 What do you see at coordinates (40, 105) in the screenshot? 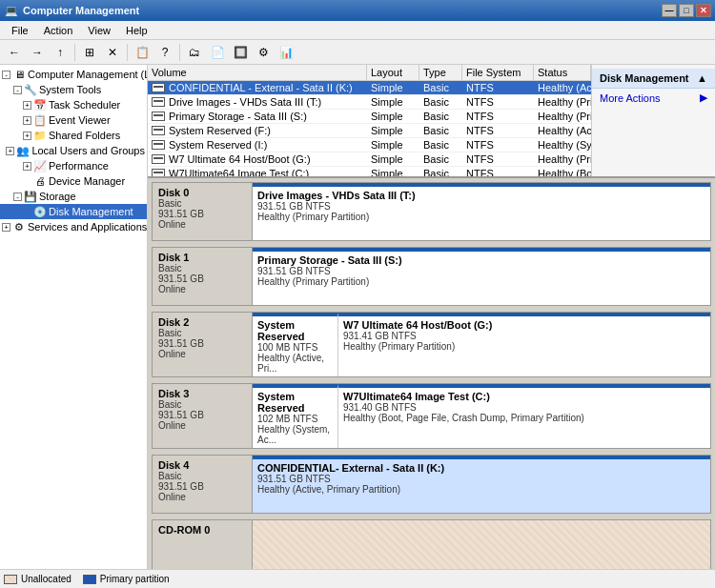
I see `scheduler-icon: 📅` at bounding box center [40, 105].